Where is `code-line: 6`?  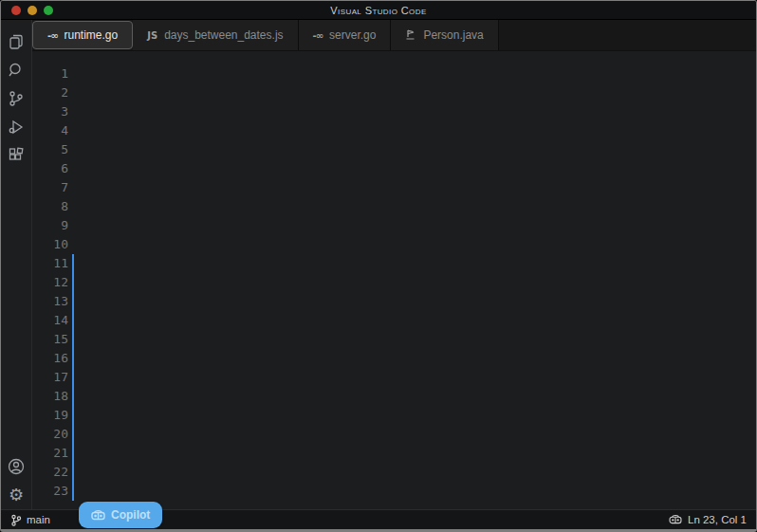
code-line: 6 is located at coordinates (395, 169).